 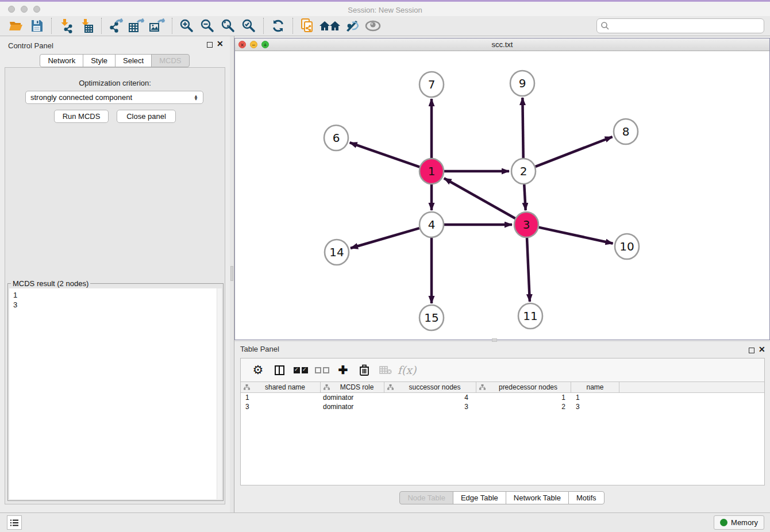 What do you see at coordinates (87, 26) in the screenshot?
I see `import-table-icon` at bounding box center [87, 26].